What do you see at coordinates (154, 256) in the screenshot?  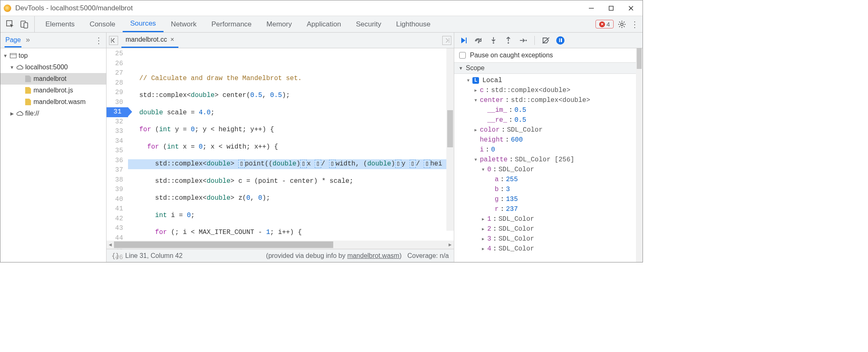 I see `cursor-position: Line 31, Column 42` at bounding box center [154, 256].